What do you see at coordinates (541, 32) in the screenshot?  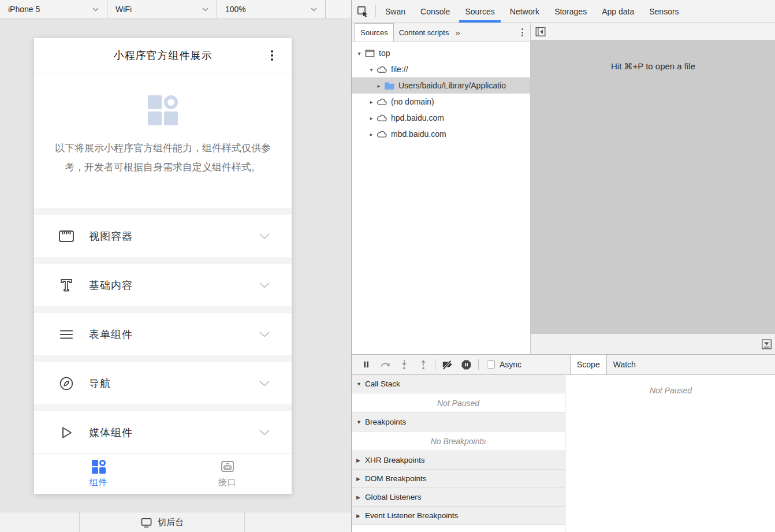 I see `hide-navigator-button` at bounding box center [541, 32].